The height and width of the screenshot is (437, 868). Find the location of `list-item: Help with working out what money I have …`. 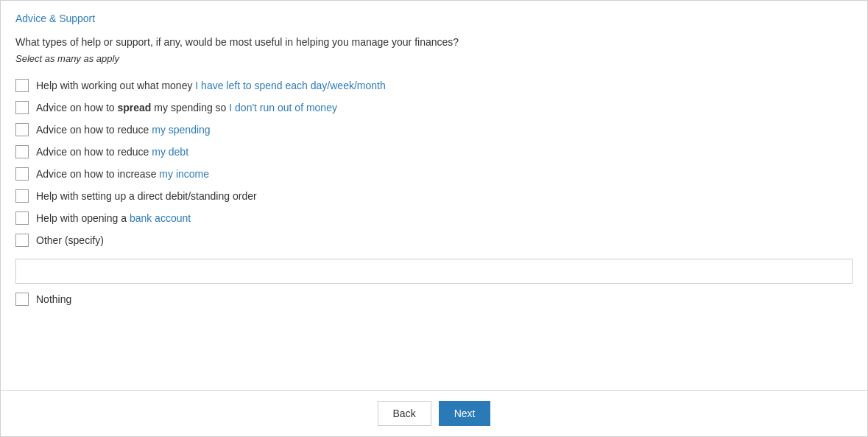

list-item: Help with working out what money I have … is located at coordinates (434, 85).